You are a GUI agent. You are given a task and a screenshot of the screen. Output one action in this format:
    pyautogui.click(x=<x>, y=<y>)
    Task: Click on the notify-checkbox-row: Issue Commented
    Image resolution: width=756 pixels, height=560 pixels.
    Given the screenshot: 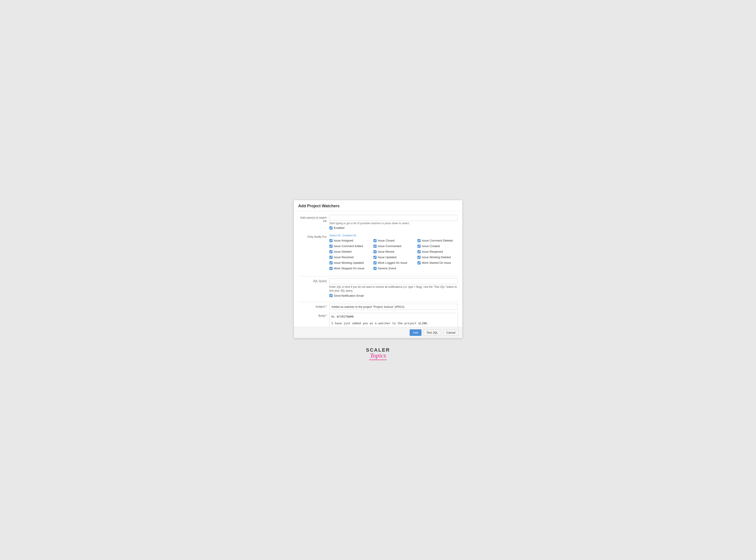 What is the action you would take?
    pyautogui.click(x=394, y=246)
    